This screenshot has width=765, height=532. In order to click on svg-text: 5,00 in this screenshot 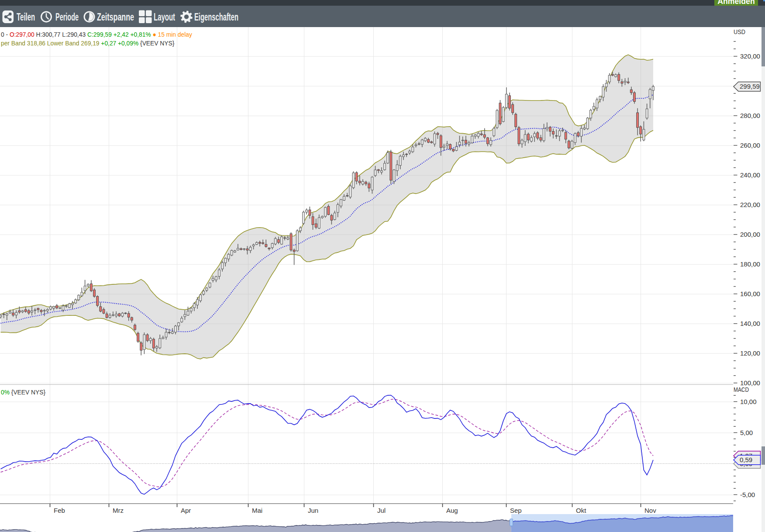, I will do `click(747, 432)`.